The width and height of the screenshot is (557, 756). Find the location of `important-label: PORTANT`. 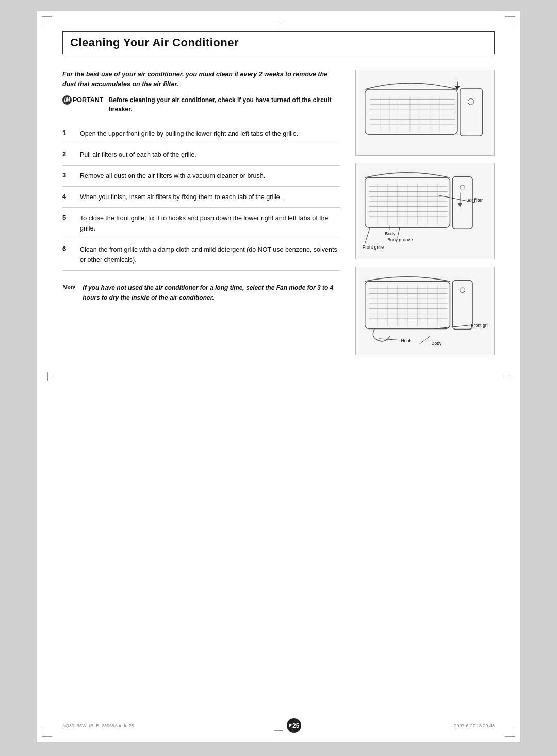

important-label: PORTANT is located at coordinates (88, 100).